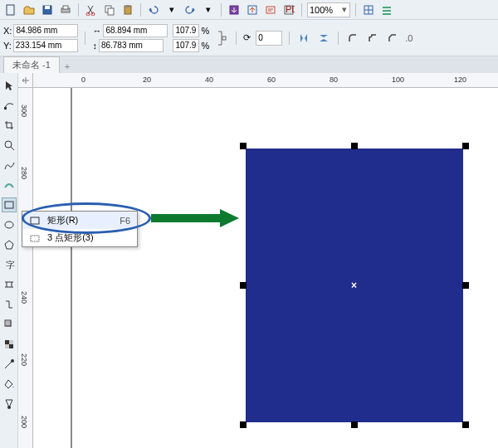  I want to click on parallel-dim-tool, so click(9, 285).